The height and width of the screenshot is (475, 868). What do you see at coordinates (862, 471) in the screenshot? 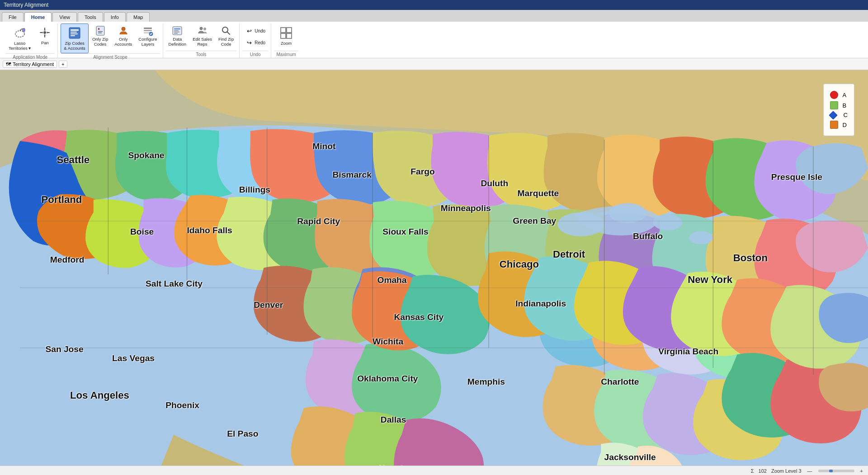
I see `zoom-plus-button: +` at bounding box center [862, 471].